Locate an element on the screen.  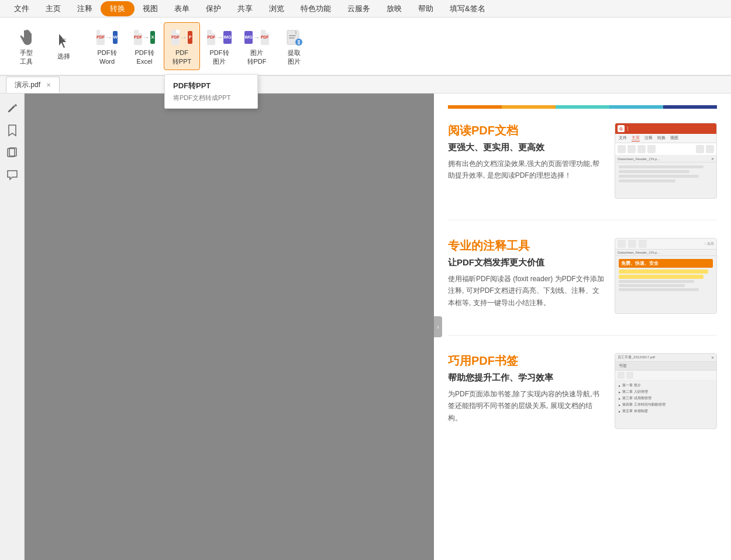
feature-read-subtitle: 更强大、更实用、更高效 is located at coordinates (526, 147).